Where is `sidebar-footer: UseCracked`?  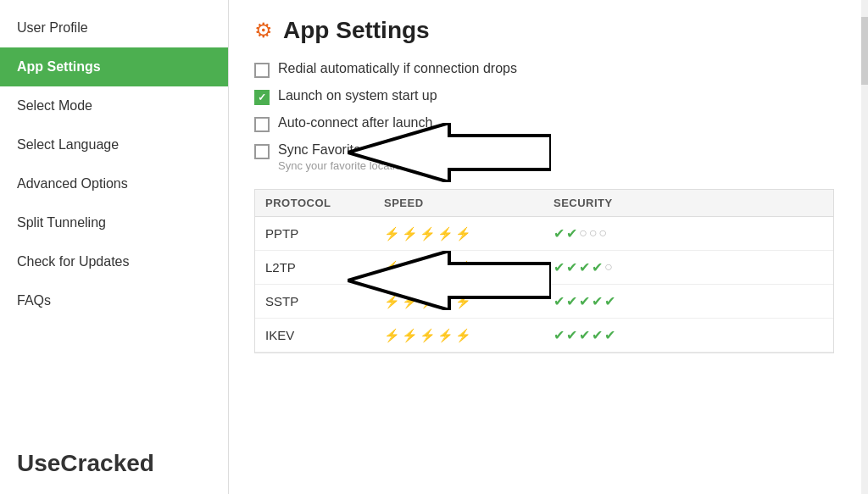 sidebar-footer: UseCracked is located at coordinates (114, 463).